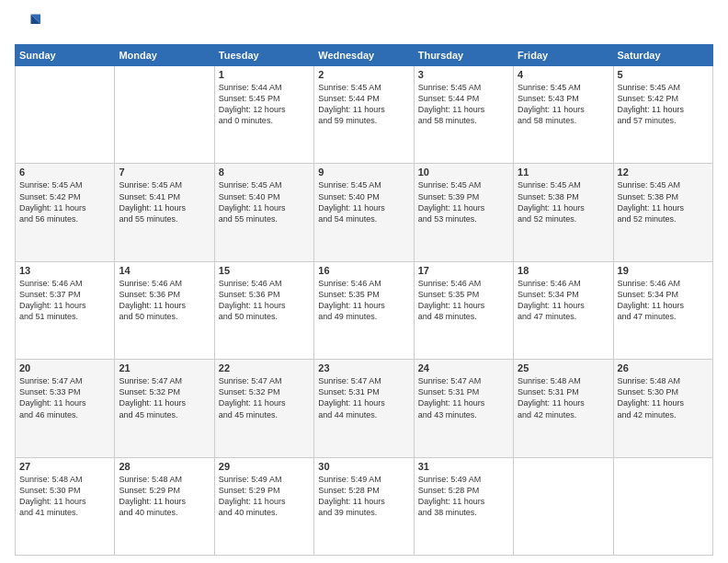  What do you see at coordinates (65, 408) in the screenshot?
I see `calendar-cell: 20Sunrise: 5:47 AM Sunset: 5:33 PM Dayli…` at bounding box center [65, 408].